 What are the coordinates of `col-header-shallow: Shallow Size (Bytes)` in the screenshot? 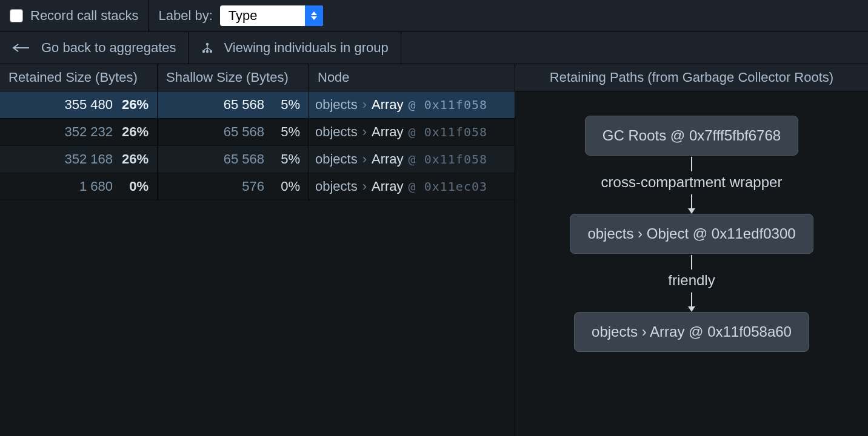 It's located at (233, 78).